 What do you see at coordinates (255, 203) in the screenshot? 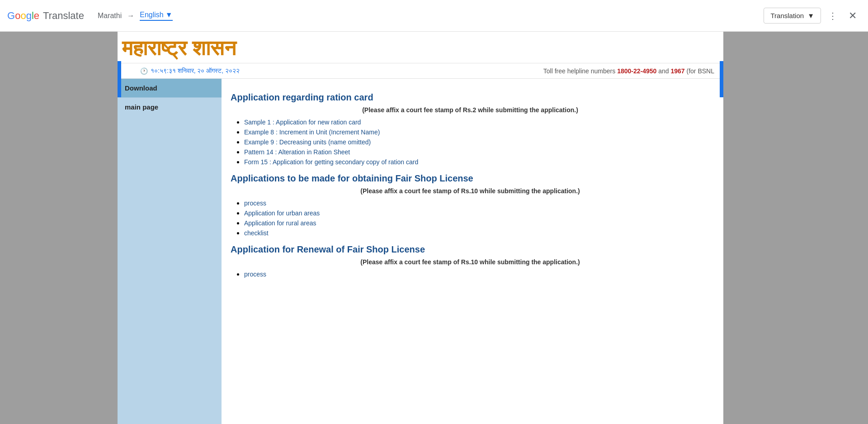
I see `link-process: process` at bounding box center [255, 203].